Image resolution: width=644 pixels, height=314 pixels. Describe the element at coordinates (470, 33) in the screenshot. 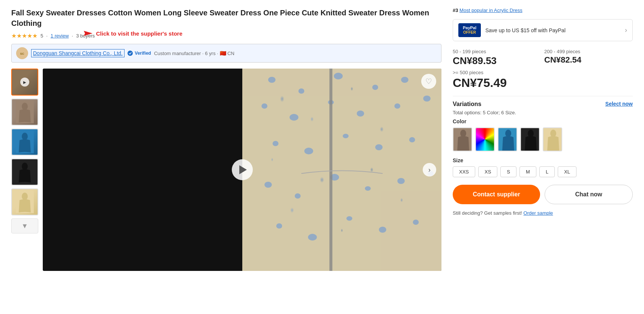

I see `paypal-logo-text2: OFFER` at that location.